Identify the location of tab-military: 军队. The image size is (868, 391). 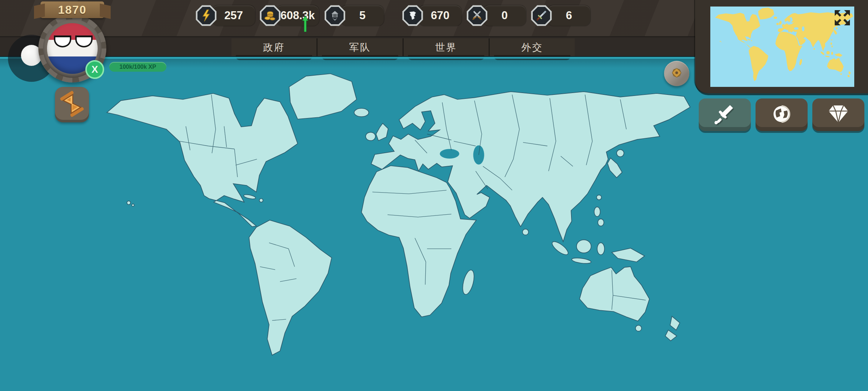
(360, 47).